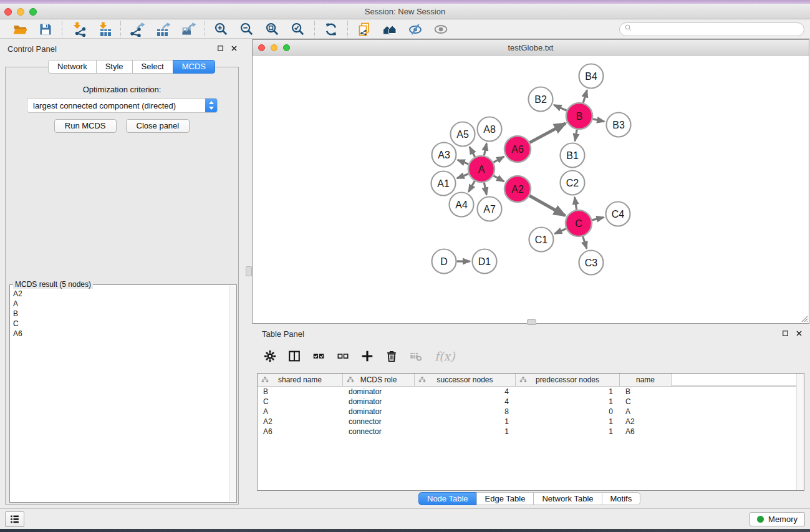 The image size is (810, 532). What do you see at coordinates (232, 394) in the screenshot?
I see `result-list-scrollbar` at bounding box center [232, 394].